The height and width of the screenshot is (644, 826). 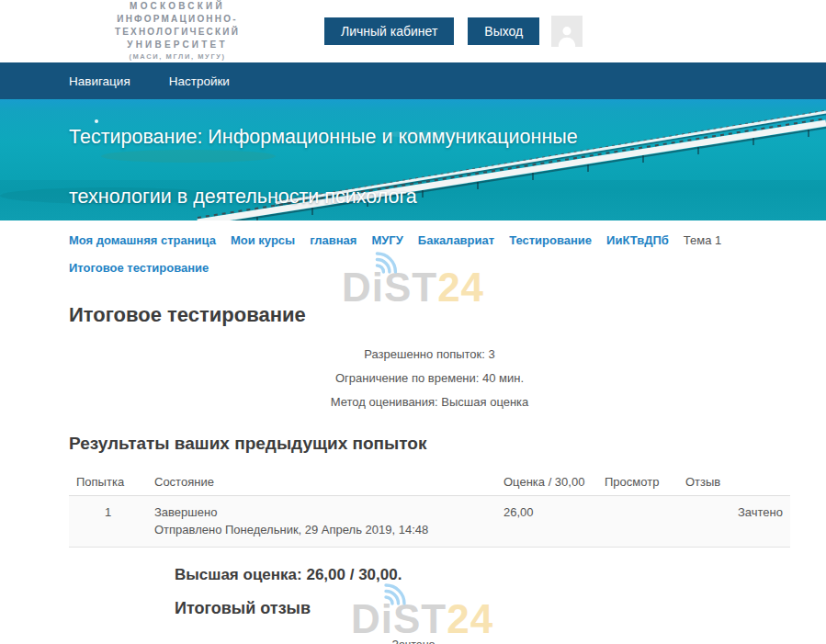 What do you see at coordinates (177, 45) in the screenshot?
I see `logo-line: УНИВЕРСИТЕТ` at bounding box center [177, 45].